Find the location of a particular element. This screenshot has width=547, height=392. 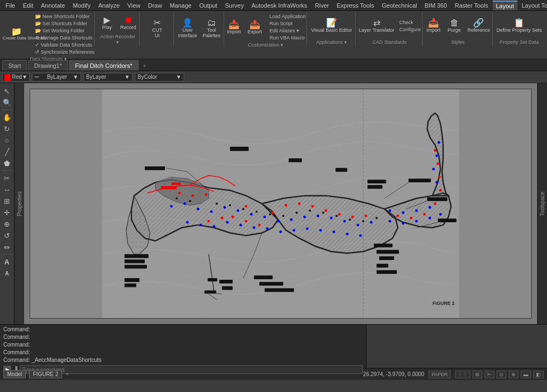

menu-analyze: Analyze is located at coordinates (109, 5).